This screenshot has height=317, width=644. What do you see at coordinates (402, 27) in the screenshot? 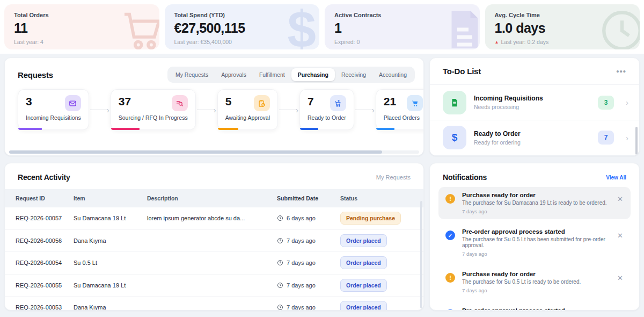
I see `kpi-active-contracts: Active Contracts 1 Expired: 0` at bounding box center [402, 27].